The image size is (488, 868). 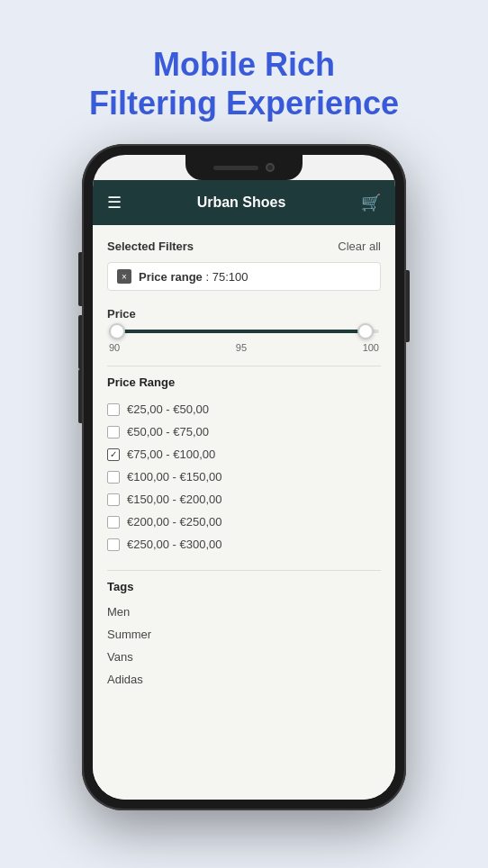 What do you see at coordinates (241, 348) in the screenshot?
I see `range-label-mid: 95` at bounding box center [241, 348].